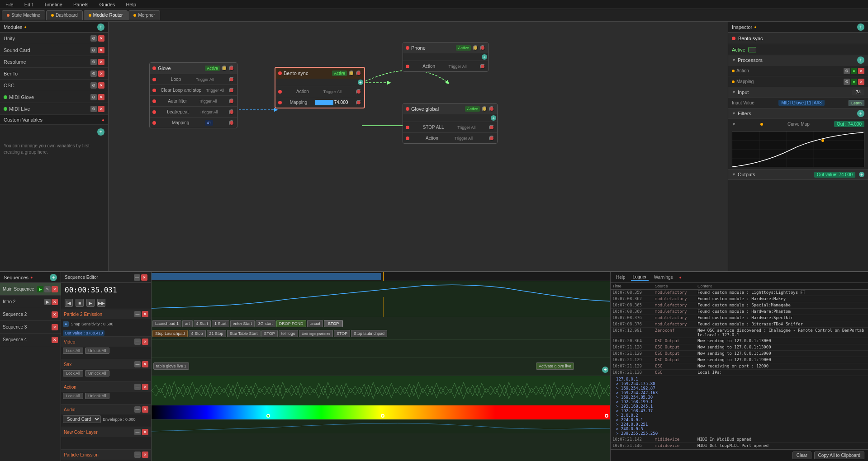 The image size is (868, 461). What do you see at coordinates (857, 103) in the screenshot?
I see `inspector-learn-button: Learn` at bounding box center [857, 103].